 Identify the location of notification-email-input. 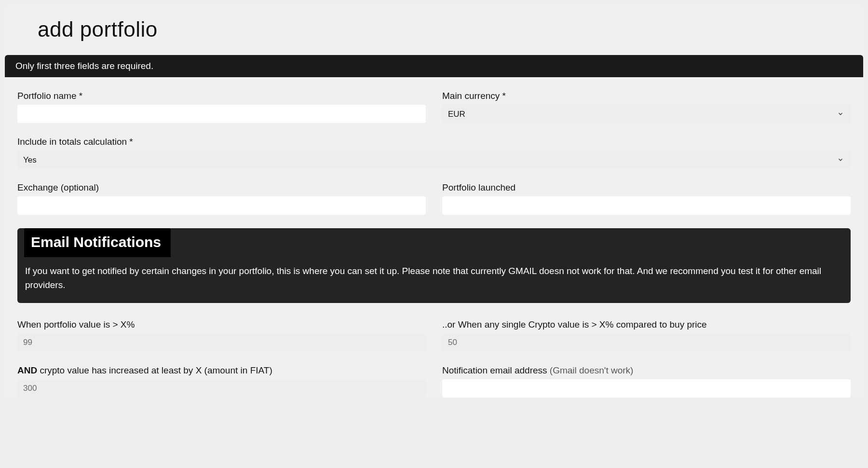
(646, 388).